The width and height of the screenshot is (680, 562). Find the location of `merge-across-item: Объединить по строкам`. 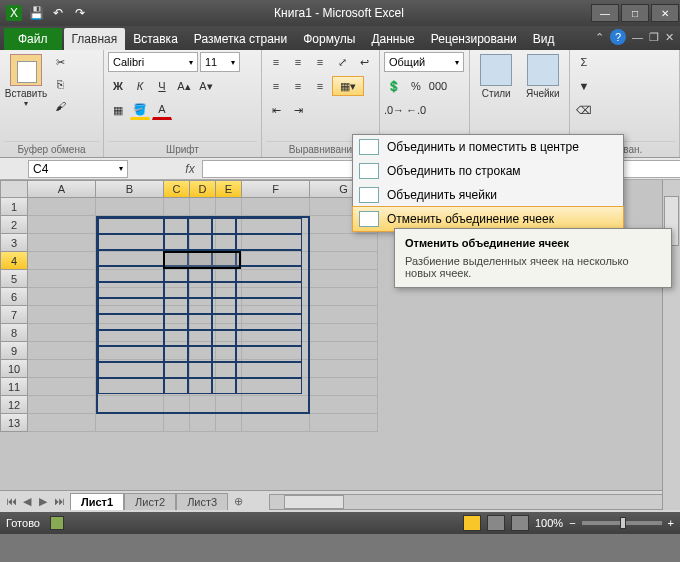

merge-across-item: Объединить по строкам is located at coordinates (488, 171).